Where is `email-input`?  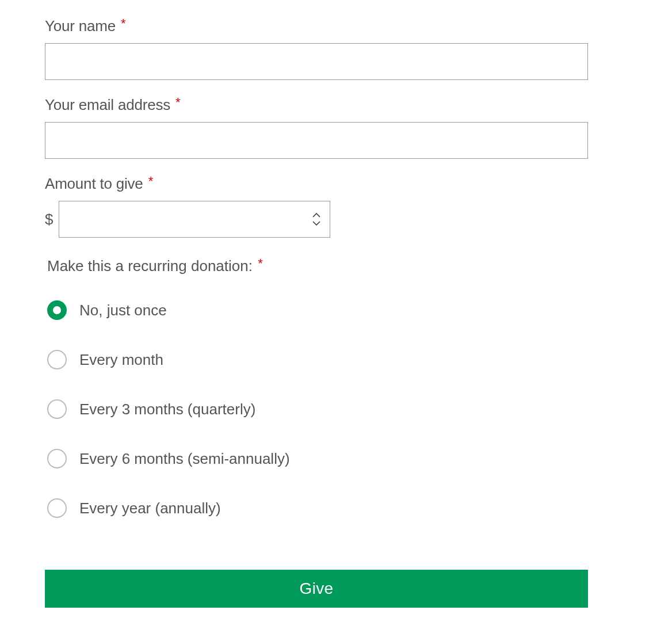 email-input is located at coordinates (316, 140).